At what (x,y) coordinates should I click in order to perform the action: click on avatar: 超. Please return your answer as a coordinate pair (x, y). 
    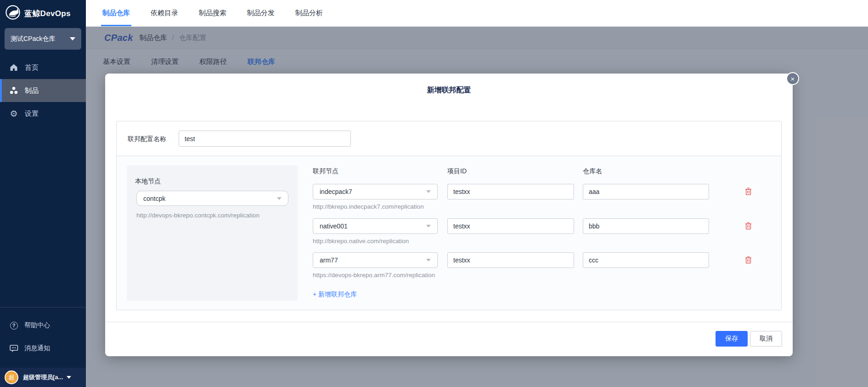
    Looking at the image, I should click on (11, 377).